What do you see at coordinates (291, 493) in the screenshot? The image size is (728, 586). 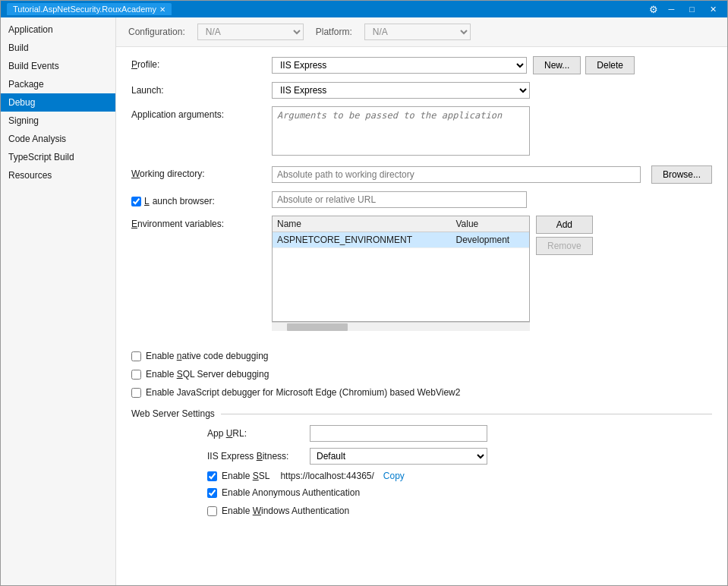 I see `anon-auth-label: Enable Anonymous Authentication` at bounding box center [291, 493].